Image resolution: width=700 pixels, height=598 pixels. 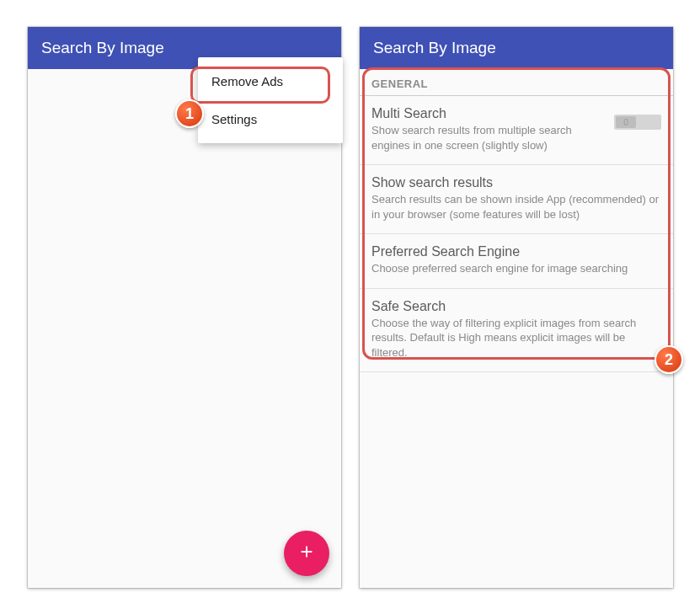 I want to click on setting-preferred-search-engine: Preferred Search Engine Choose preferred…, so click(x=516, y=261).